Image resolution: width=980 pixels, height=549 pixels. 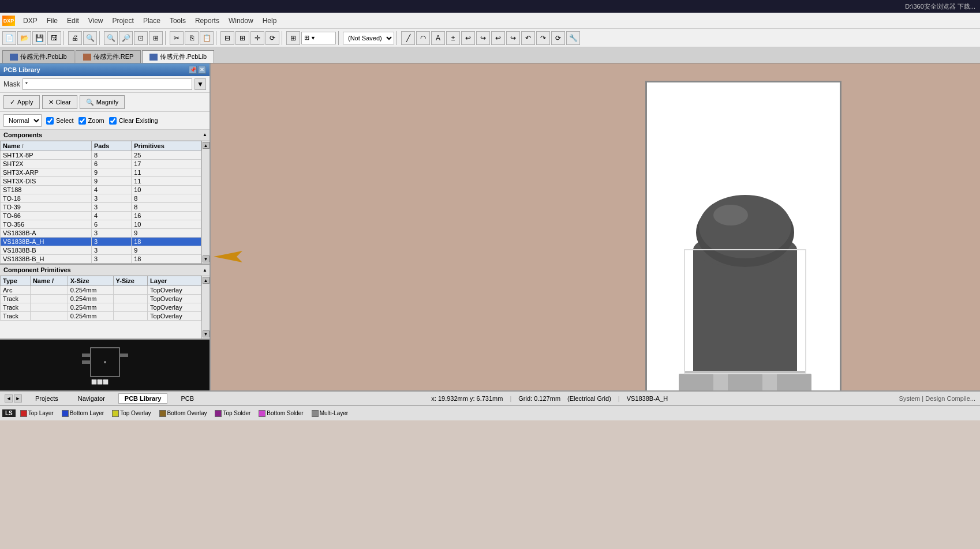 I want to click on print-button: 🖨, so click(x=75, y=38).